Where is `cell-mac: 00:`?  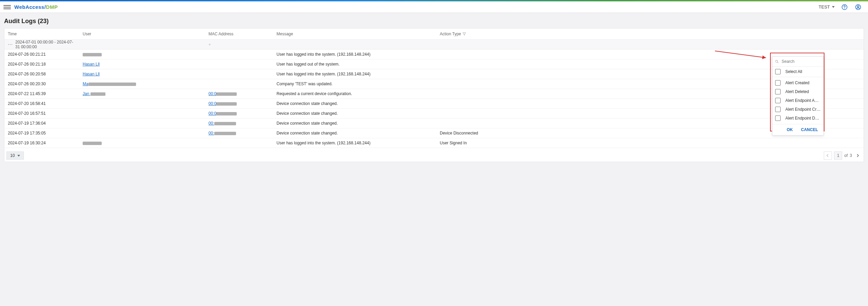 cell-mac: 00: is located at coordinates (239, 123).